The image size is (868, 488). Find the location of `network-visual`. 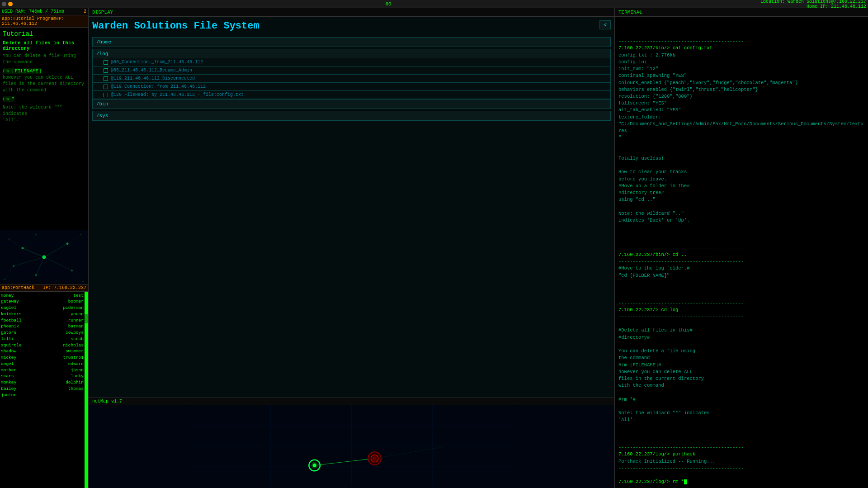

network-visual is located at coordinates (44, 257).